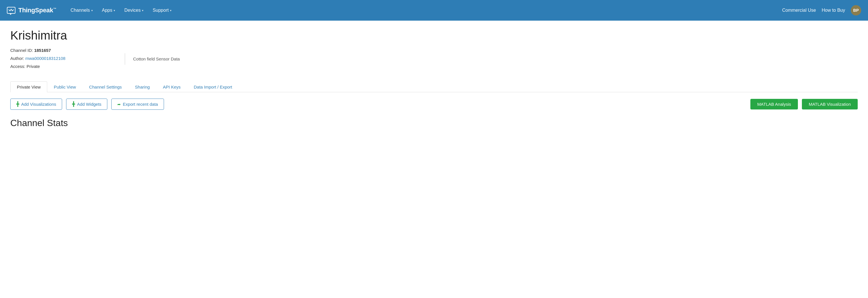 The height and width of the screenshot is (298, 868). Describe the element at coordinates (37, 10) in the screenshot. I see `brand-name: ThingSpeak™` at that location.